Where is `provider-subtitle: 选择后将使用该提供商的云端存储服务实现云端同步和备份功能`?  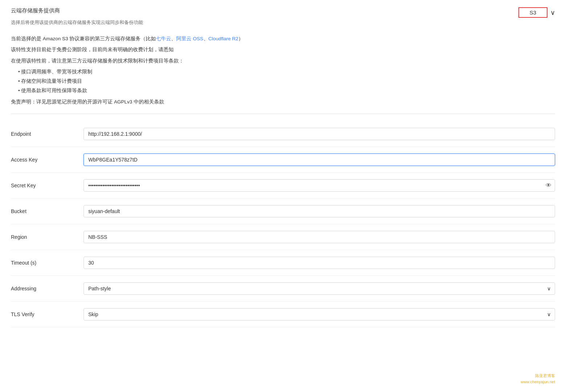
provider-subtitle: 选择后将使用该提供商的云端存储服务实现云端同步和备份功能 is located at coordinates (283, 23).